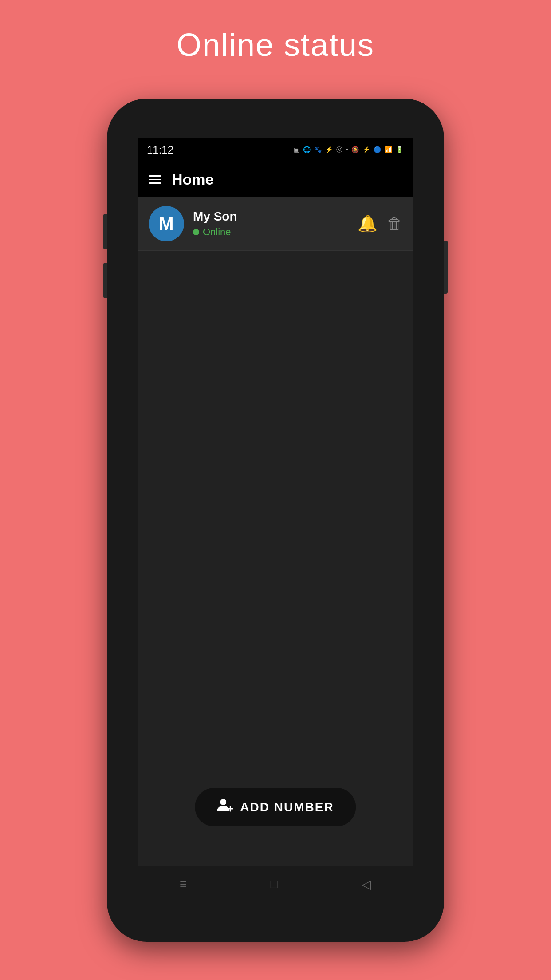  What do you see at coordinates (446, 267) in the screenshot?
I see `power-button` at bounding box center [446, 267].